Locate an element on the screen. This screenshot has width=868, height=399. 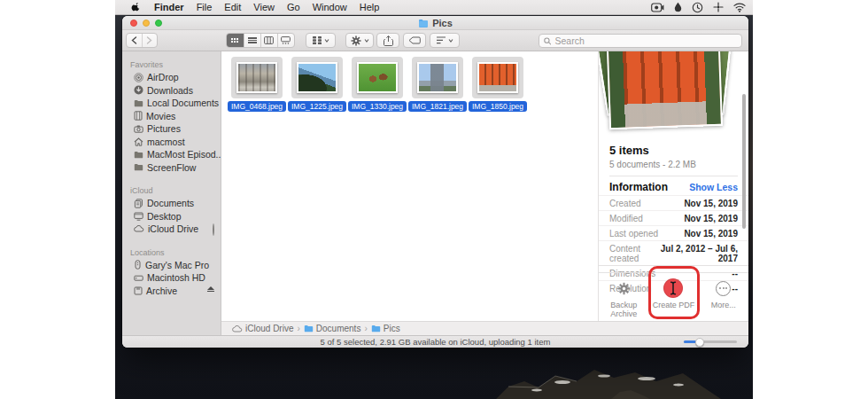
sidebar-item-pictures: Pictures is located at coordinates (172, 129).